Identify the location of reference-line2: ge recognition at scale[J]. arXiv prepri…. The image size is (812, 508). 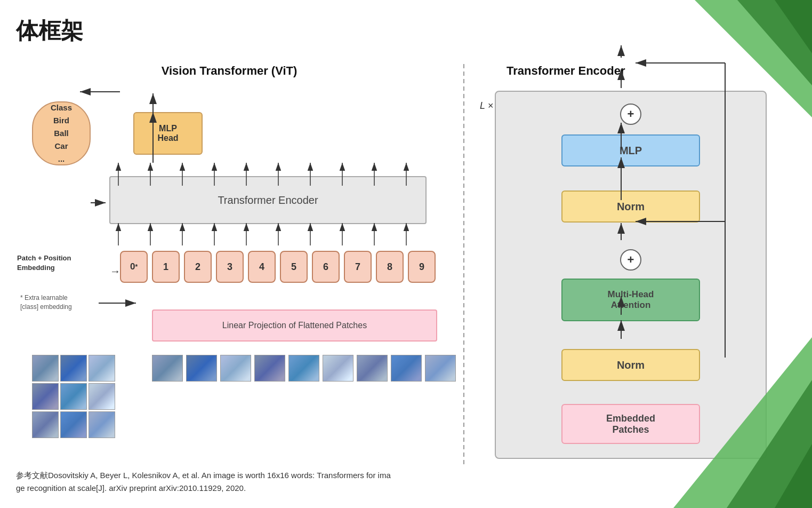
(204, 488).